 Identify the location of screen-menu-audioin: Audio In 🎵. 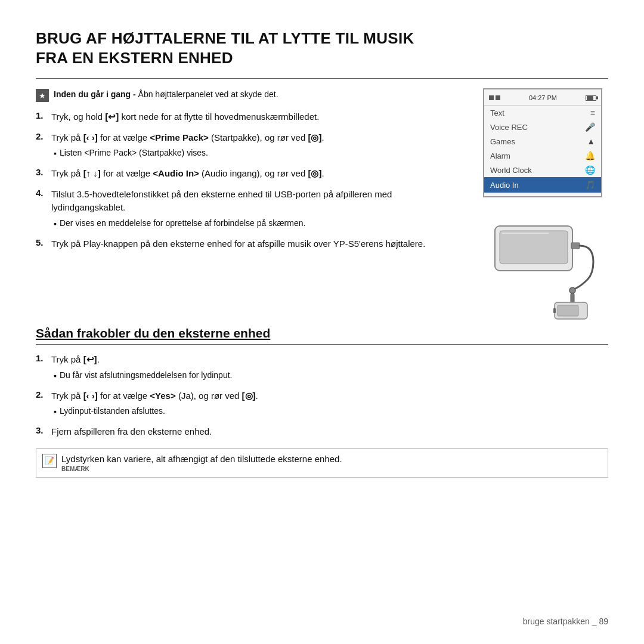
(543, 185).